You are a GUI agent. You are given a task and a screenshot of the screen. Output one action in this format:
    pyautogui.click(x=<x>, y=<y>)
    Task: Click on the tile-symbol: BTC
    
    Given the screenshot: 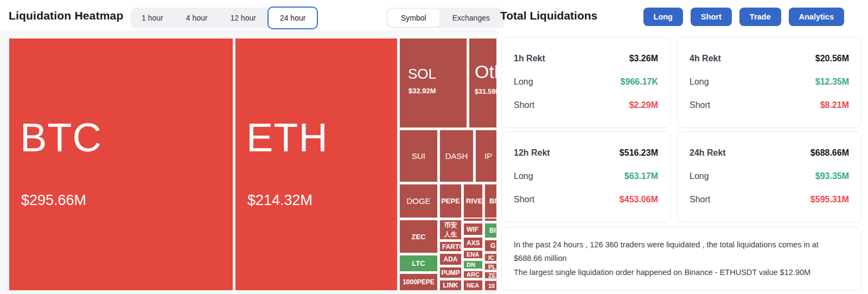 What is the action you would take?
    pyautogui.click(x=61, y=138)
    